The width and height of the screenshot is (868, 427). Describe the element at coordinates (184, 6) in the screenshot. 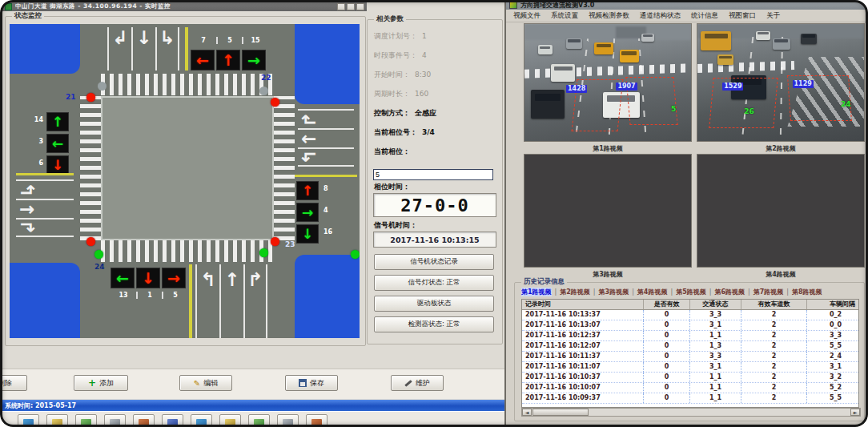

I see `left-titlebar: 中山门大道 御湖东路 - 34.100.96.194 - 实时监控` at that location.